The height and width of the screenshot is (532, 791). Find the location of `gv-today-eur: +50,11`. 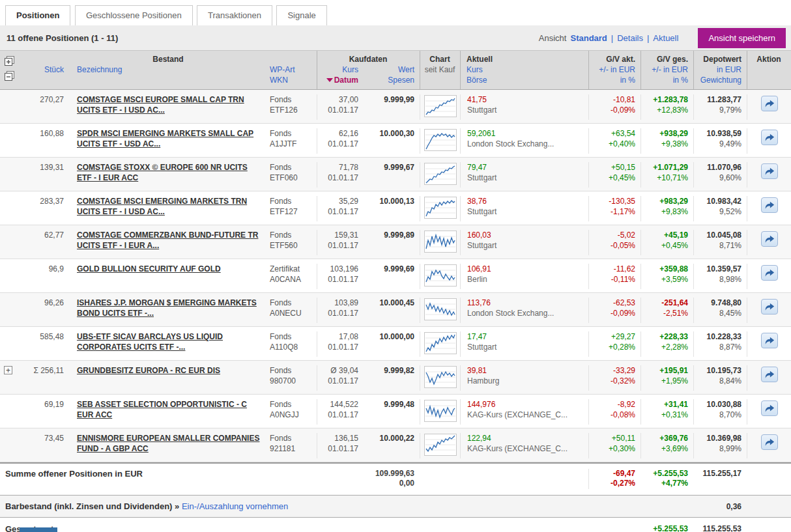

gv-today-eur: +50,11 is located at coordinates (612, 438).